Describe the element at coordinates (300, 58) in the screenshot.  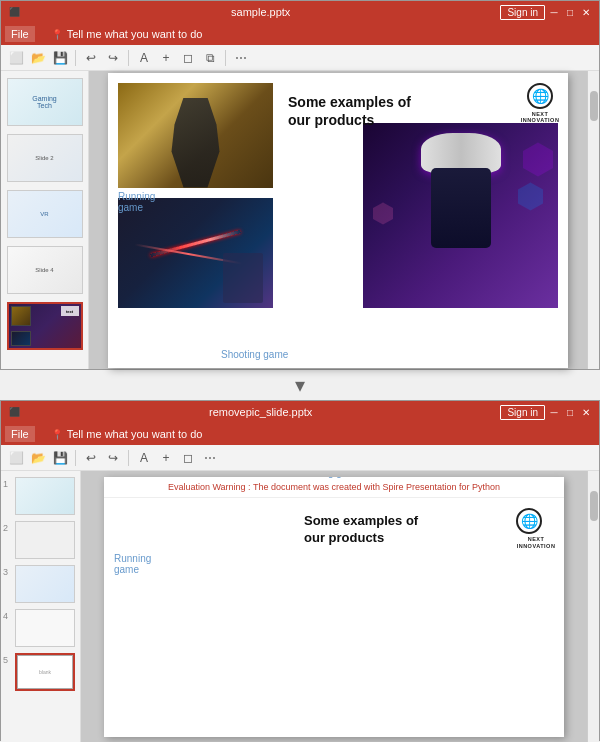
I see `toolbar-top: ⬜ 📂 💾 ↩ ↪ A + ◻ ⧉ ⋯` at that location.